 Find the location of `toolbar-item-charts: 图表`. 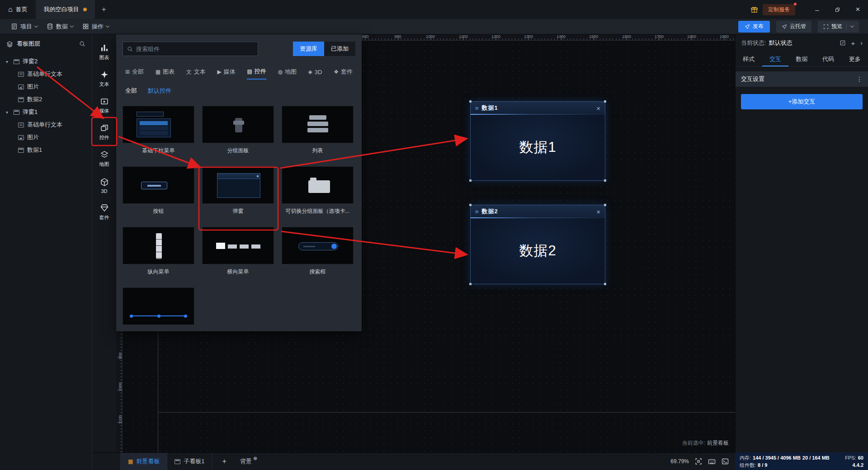

toolbar-item-charts: 图表 is located at coordinates (104, 52).